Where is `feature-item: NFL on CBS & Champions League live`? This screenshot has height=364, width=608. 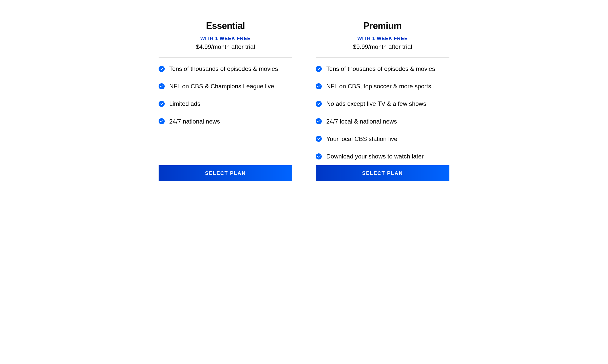 feature-item: NFL on CBS & Champions League live is located at coordinates (225, 86).